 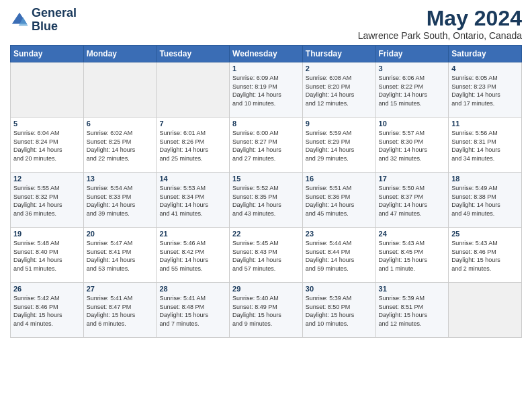 What do you see at coordinates (440, 19) in the screenshot?
I see `month-title: May 2024` at bounding box center [440, 19].